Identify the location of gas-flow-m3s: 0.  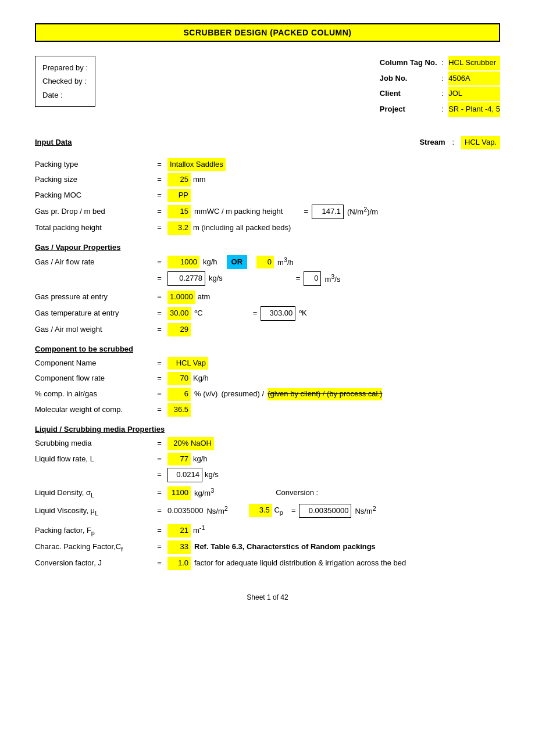
(312, 279).